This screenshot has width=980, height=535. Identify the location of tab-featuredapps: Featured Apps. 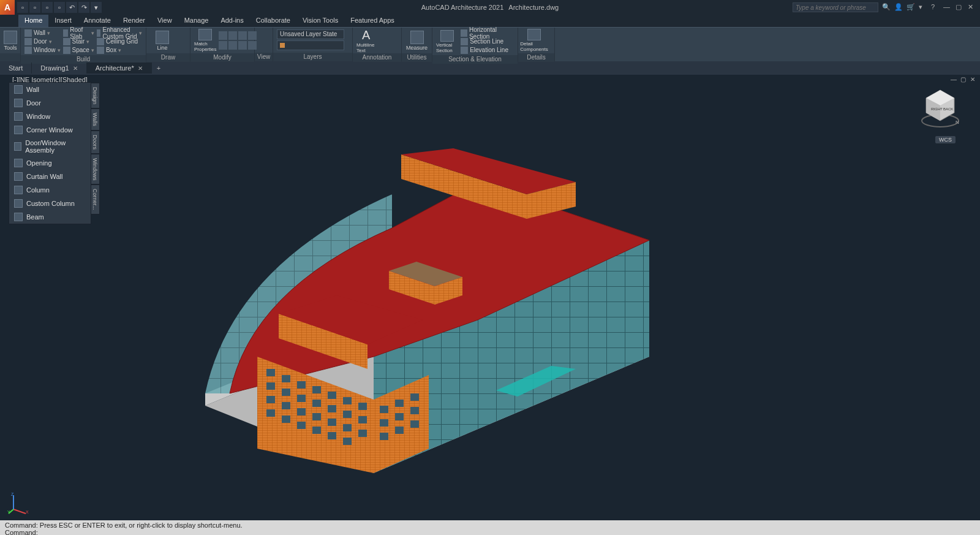
(372, 21).